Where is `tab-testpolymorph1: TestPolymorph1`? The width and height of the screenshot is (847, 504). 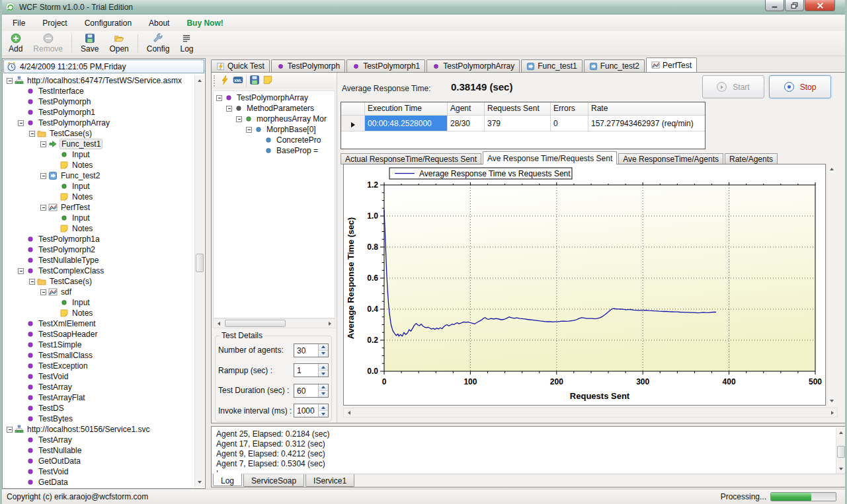 tab-testpolymorph1: TestPolymorph1 is located at coordinates (386, 66).